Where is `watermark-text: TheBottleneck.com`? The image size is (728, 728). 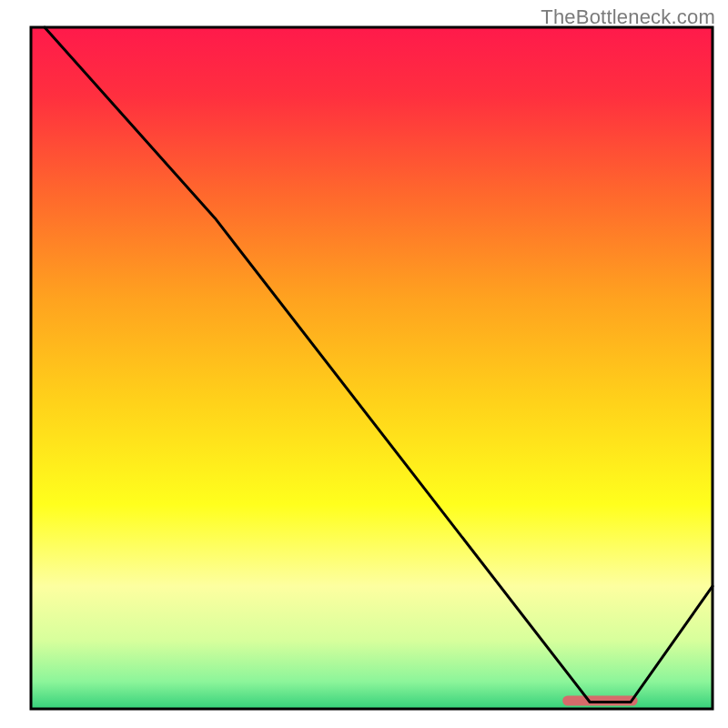 watermark-text: TheBottleneck.com is located at coordinates (628, 17).